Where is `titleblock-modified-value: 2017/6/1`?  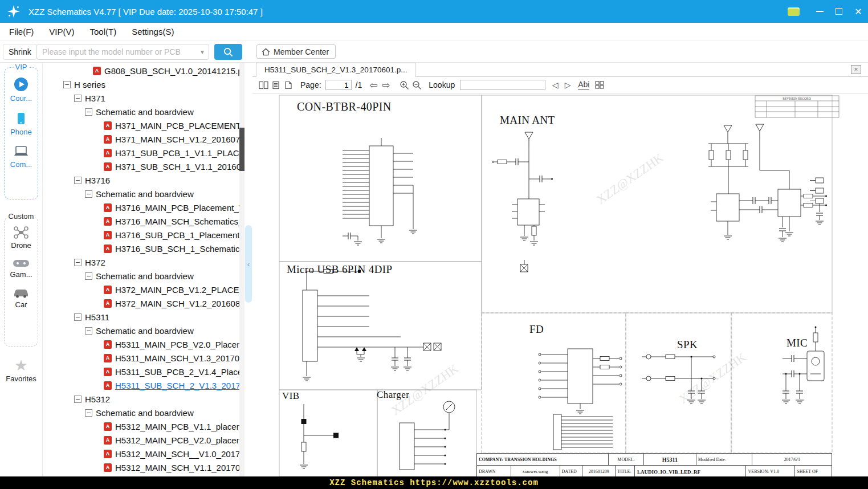 titleblock-modified-value: 2017/6/1 is located at coordinates (792, 459).